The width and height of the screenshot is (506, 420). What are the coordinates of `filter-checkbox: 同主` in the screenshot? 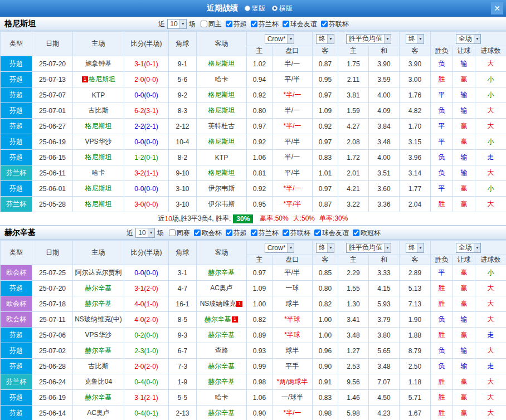 It's located at (211, 25).